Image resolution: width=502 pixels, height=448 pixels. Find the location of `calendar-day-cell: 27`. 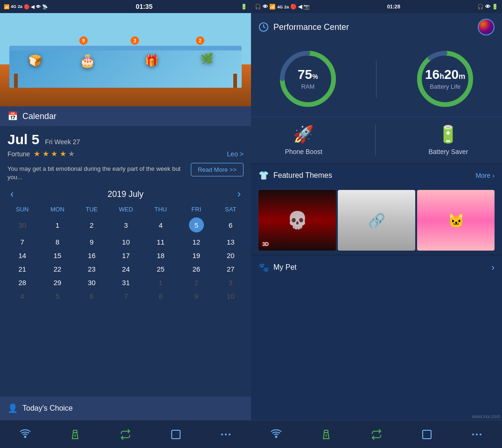

calendar-day-cell: 27 is located at coordinates (230, 269).